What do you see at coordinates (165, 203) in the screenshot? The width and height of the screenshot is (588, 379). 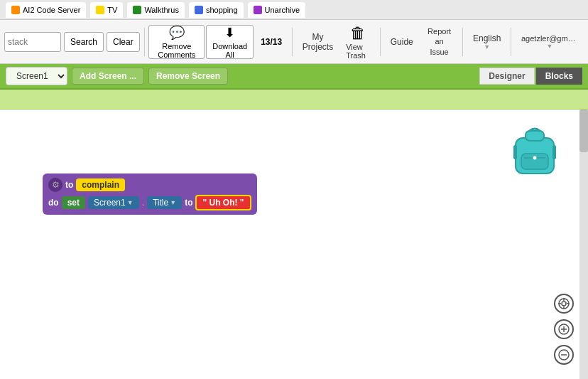 I see `title-block: Title ▼` at bounding box center [165, 203].